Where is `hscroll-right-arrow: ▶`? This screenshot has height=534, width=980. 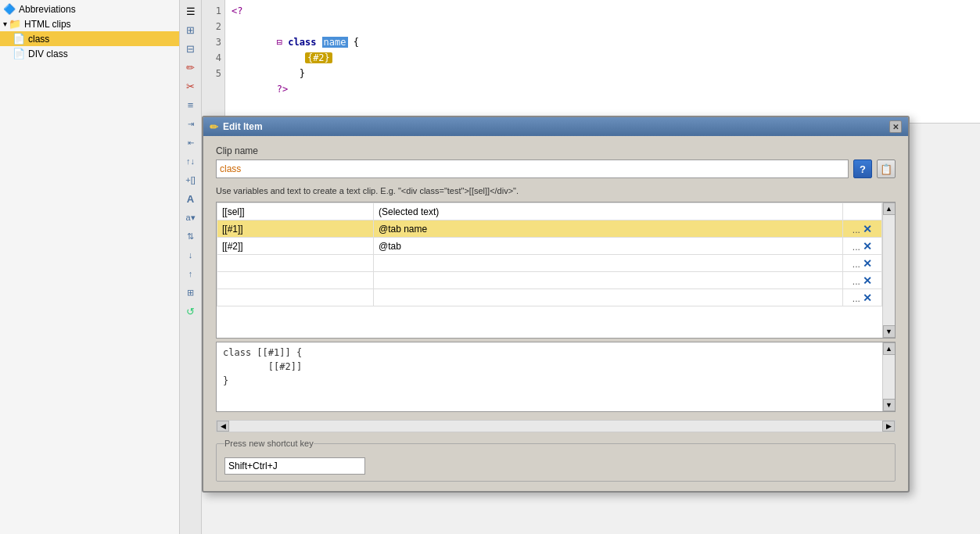 hscroll-right-arrow: ▶ is located at coordinates (888, 426).